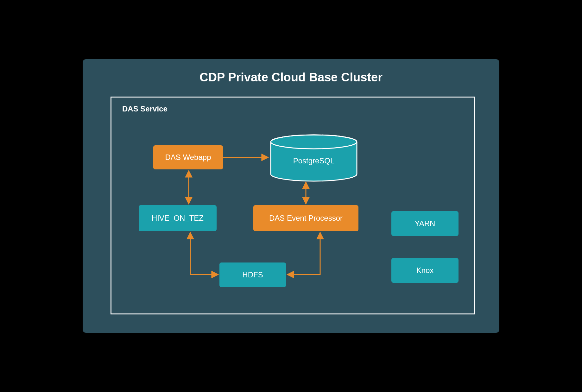 This screenshot has width=582, height=392. Describe the element at coordinates (314, 158) in the screenshot. I see `node-postgres: PostgreSQL` at that location.